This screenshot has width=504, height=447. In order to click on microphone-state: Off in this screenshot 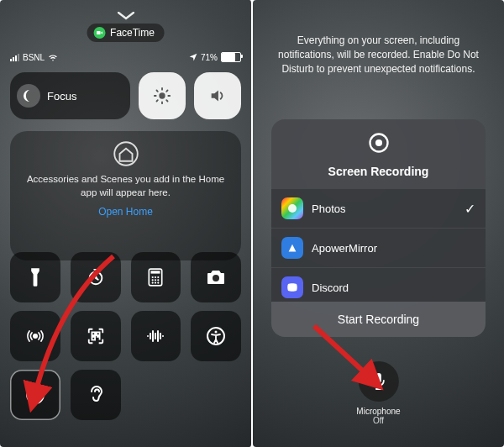, I will do `click(378, 420)`.